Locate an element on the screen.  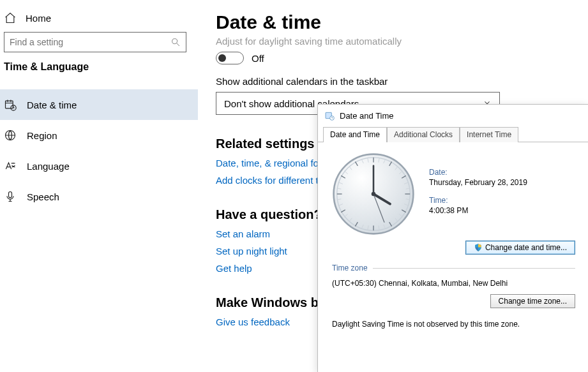
timezone-heading: Time zone is located at coordinates (350, 268).